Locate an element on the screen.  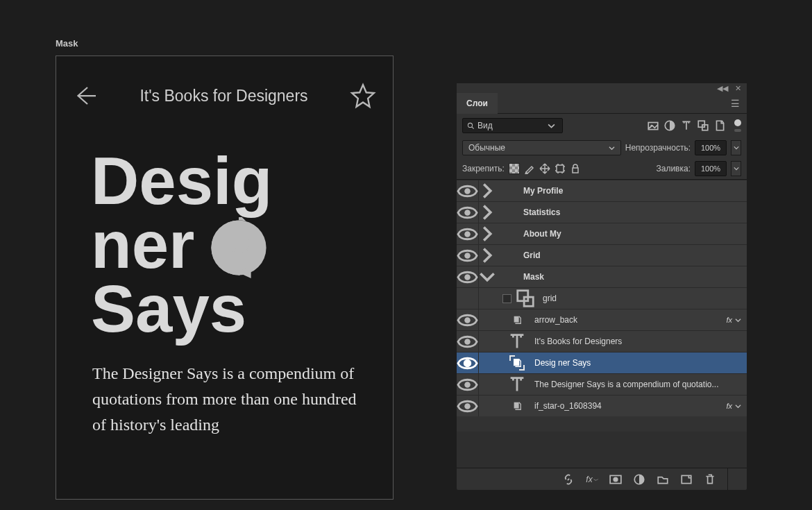
layer-name: Desig ner Says is located at coordinates (634, 363).